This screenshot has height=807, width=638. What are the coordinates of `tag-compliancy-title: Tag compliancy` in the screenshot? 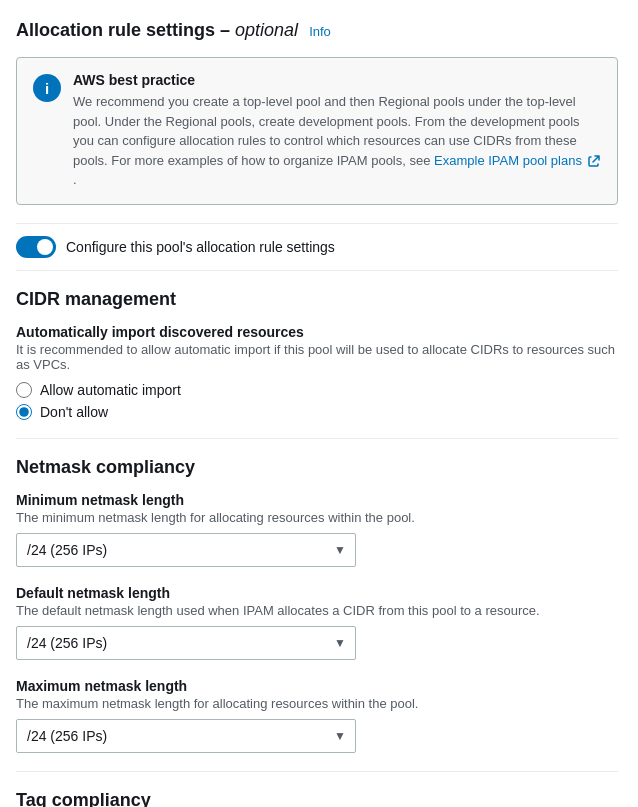 It's located at (317, 799).